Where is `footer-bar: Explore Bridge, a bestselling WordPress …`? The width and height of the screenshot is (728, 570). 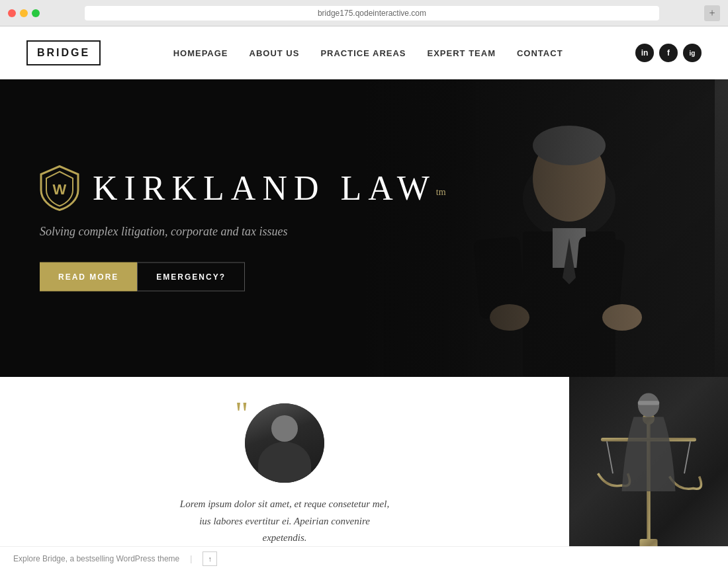 footer-bar: Explore Bridge, a bestselling WordPress … is located at coordinates (364, 558).